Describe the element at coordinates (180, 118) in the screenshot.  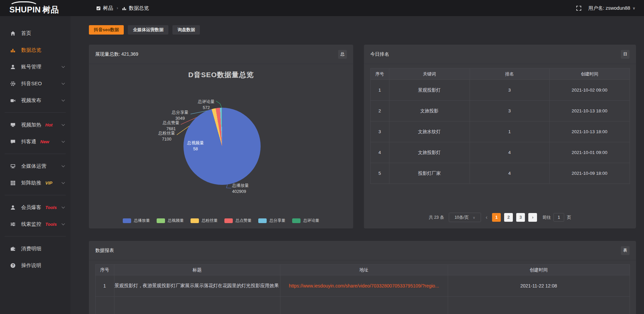
I see `pie-label-value: 3049` at that location.